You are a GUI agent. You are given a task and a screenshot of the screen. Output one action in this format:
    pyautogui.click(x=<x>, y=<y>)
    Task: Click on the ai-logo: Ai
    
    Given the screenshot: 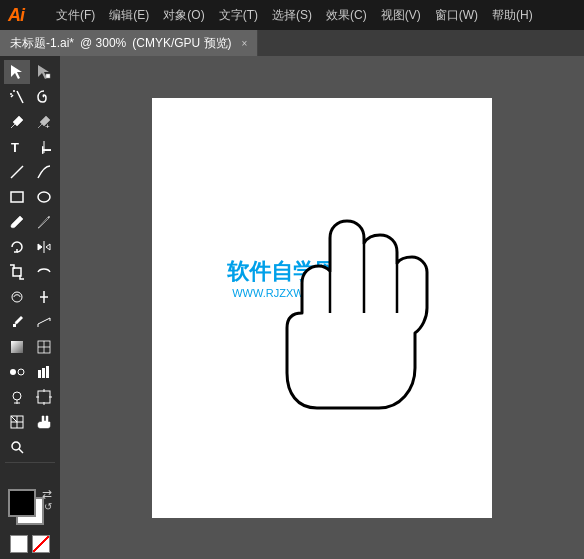 What is the action you would take?
    pyautogui.click(x=24, y=16)
    